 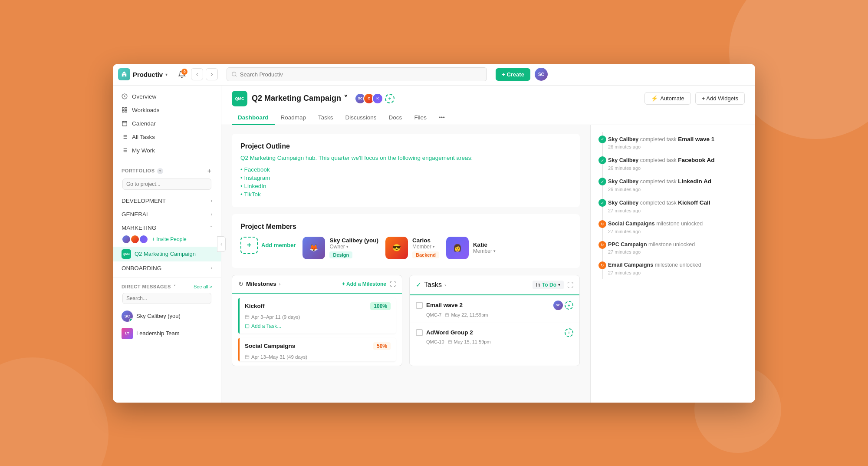 What do you see at coordinates (678, 273) in the screenshot?
I see `activity-time-7: 27 minutes ago` at bounding box center [678, 273].